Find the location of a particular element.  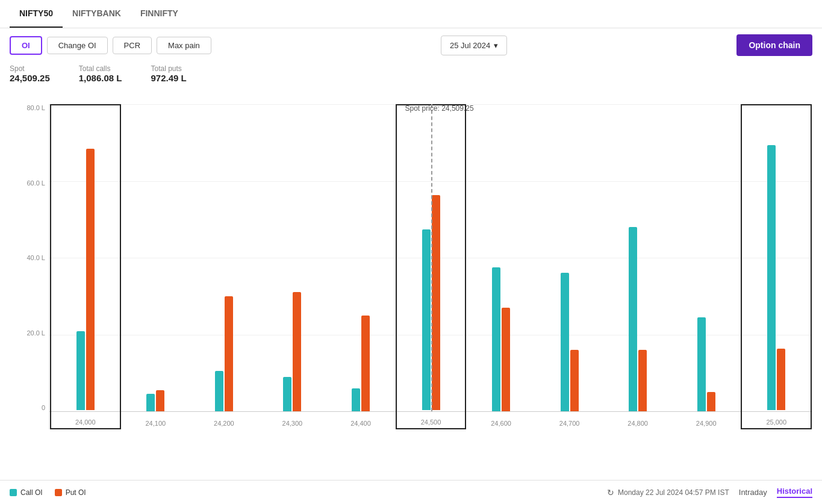

refresh-info: ↻ Monday 22 Jul 2024 04:57 PM IST is located at coordinates (668, 493).